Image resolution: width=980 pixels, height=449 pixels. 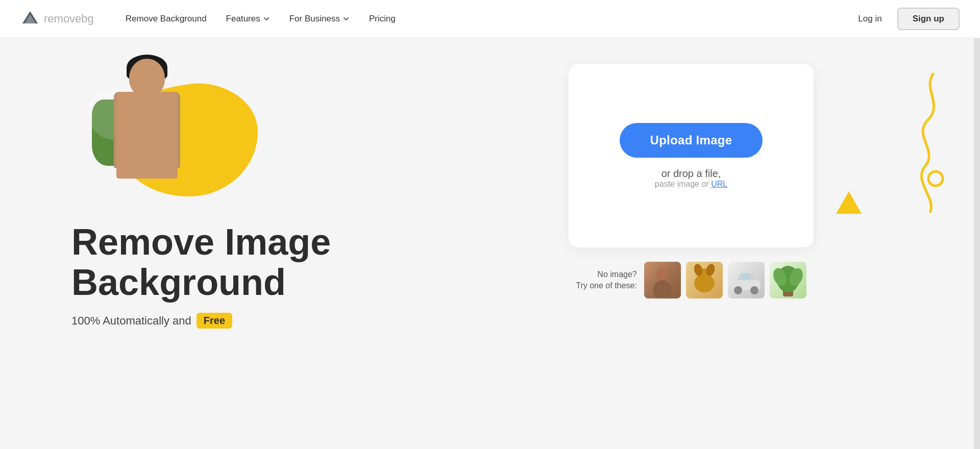 What do you see at coordinates (746, 280) in the screenshot?
I see `sample-thumb-car` at bounding box center [746, 280].